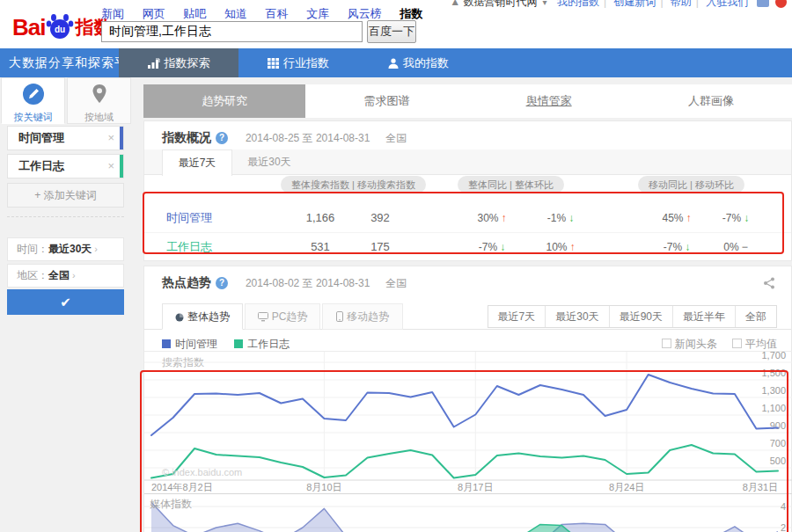  I want to click on account-row: ▲ 数据营销时代网▾ 我的指数| 创建新词| 帮助| 入驻我们, so click(618, 5).